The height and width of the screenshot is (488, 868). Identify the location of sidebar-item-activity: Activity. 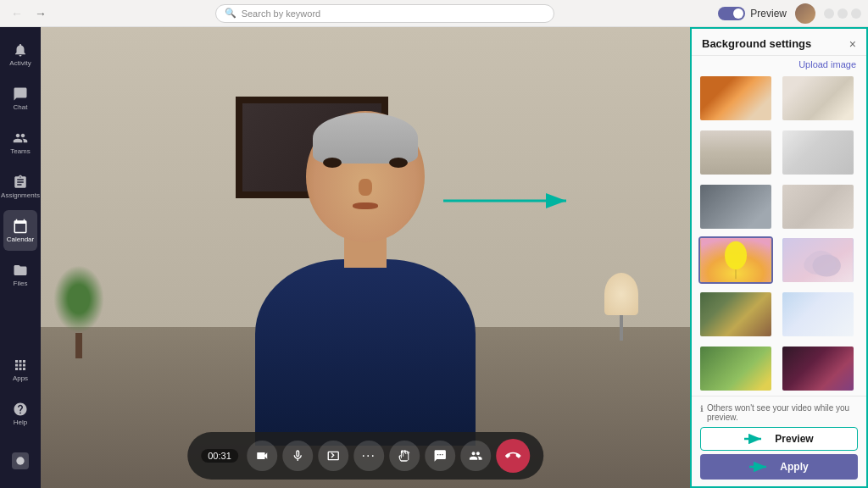
(20, 54).